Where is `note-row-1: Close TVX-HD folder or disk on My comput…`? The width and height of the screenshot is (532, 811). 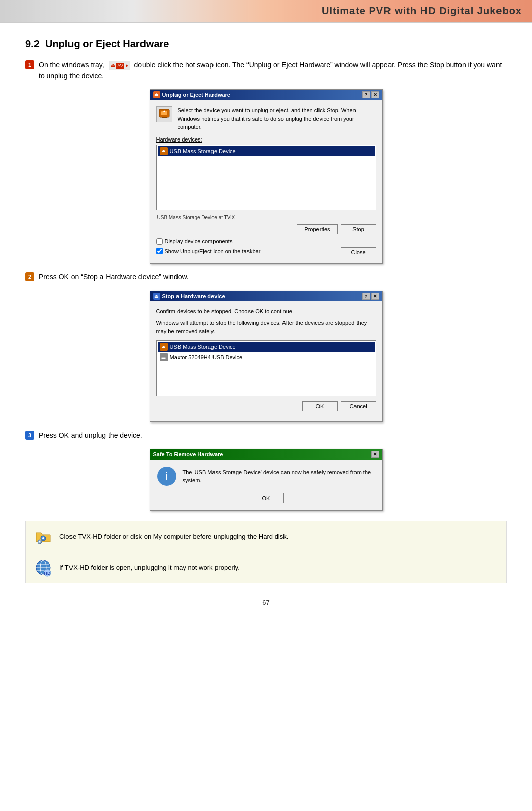 note-row-1: Close TVX-HD folder or disk on My comput… is located at coordinates (266, 537).